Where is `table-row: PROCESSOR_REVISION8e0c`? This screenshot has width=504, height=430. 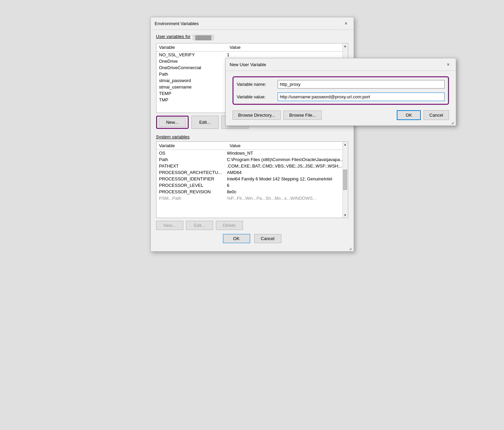 table-row: PROCESSOR_REVISION8e0c is located at coordinates (252, 192).